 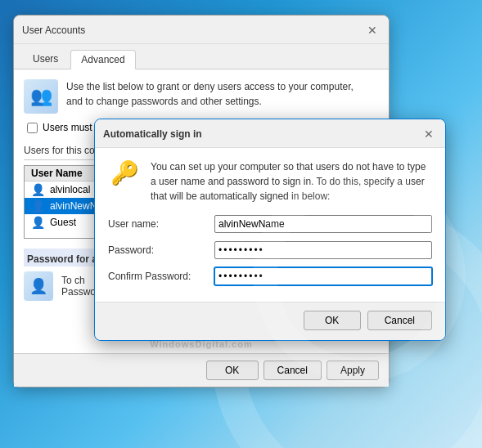 What do you see at coordinates (33, 128) in the screenshot?
I see `require-login-checkbox` at bounding box center [33, 128].